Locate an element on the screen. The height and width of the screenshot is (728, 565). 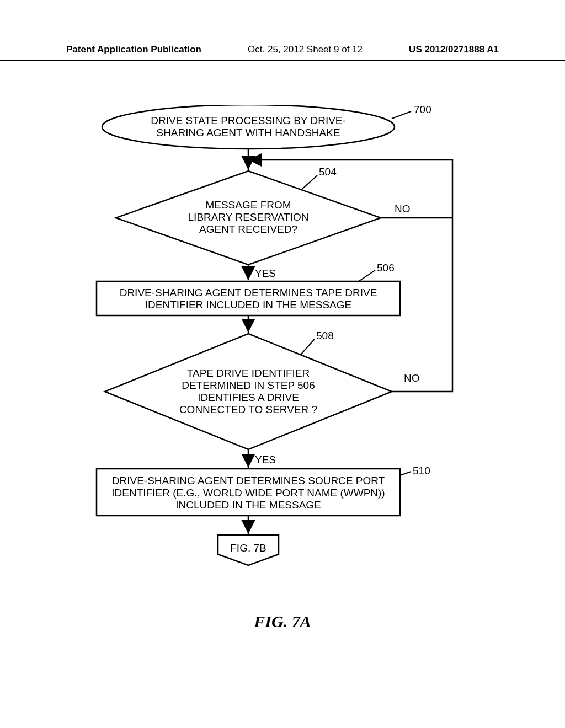
process2-line2: IDENTIFIER (E.G., WORLD WIDE PORT NAME (… is located at coordinates (248, 493).